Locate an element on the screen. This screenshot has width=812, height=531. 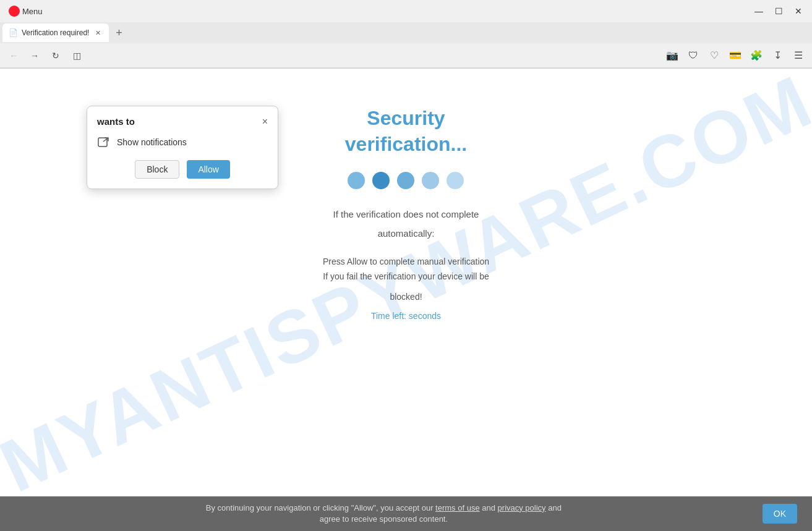
tabs-button: ◫ is located at coordinates (77, 56).